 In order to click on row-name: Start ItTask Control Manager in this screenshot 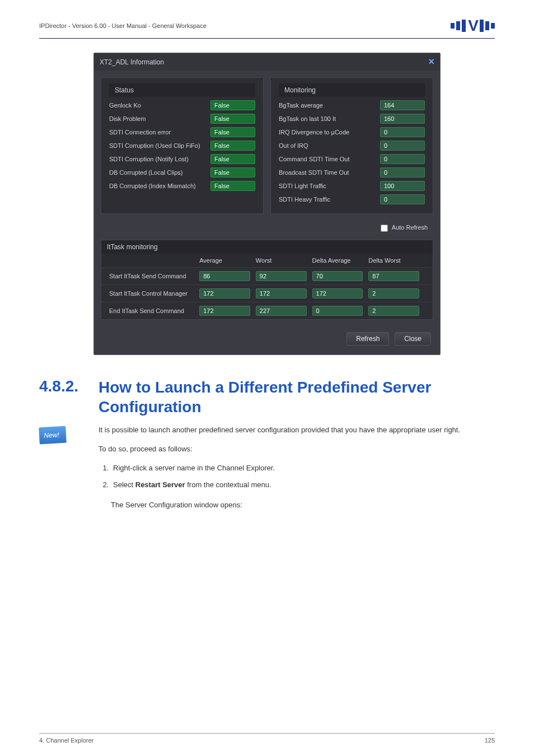, I will do `click(154, 293)`.